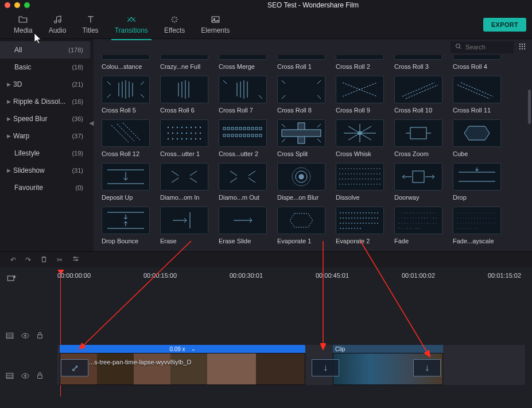 This screenshot has width=532, height=408. What do you see at coordinates (477, 95) in the screenshot?
I see `transition-item: Cross Roll 11` at bounding box center [477, 95].